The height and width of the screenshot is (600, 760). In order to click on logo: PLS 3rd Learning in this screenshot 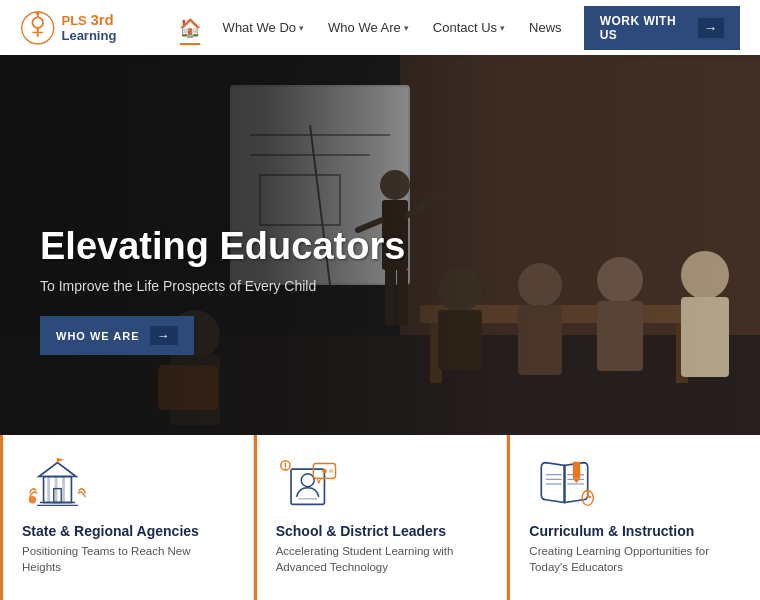, I will do `click(96, 28)`.